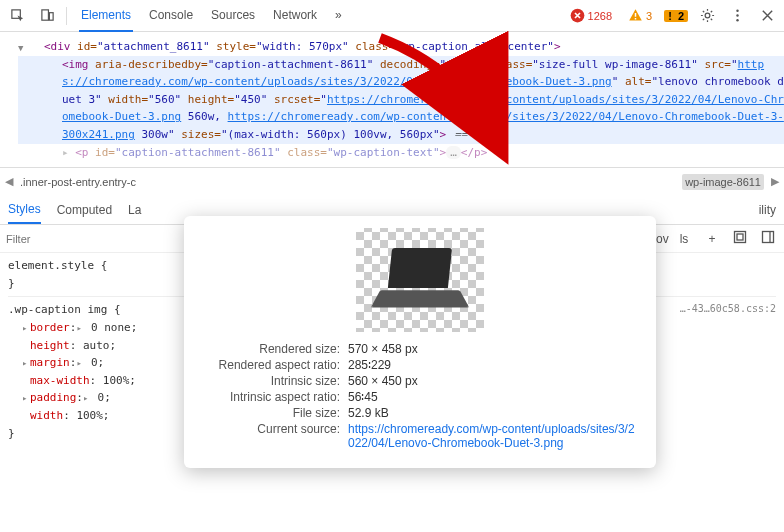  What do you see at coordinates (684, 239) in the screenshot?
I see `cls-button: ls` at bounding box center [684, 239].